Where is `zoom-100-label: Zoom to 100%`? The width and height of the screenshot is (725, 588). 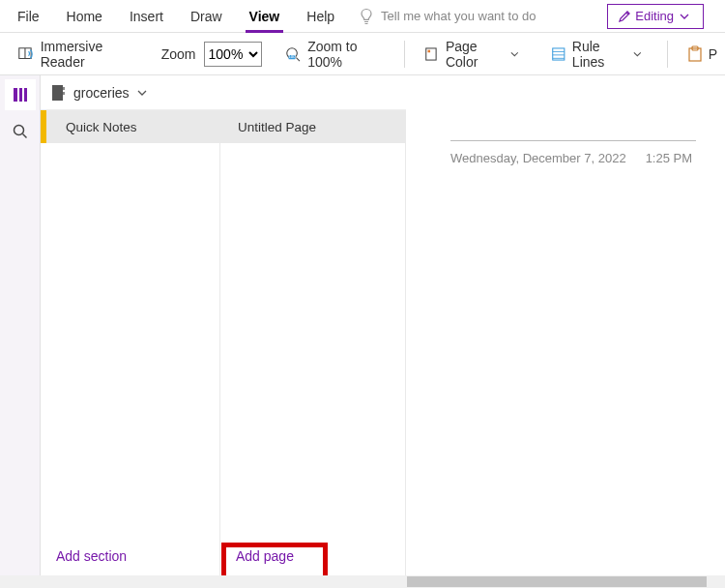 zoom-100-label: Zoom to 100% is located at coordinates (346, 54).